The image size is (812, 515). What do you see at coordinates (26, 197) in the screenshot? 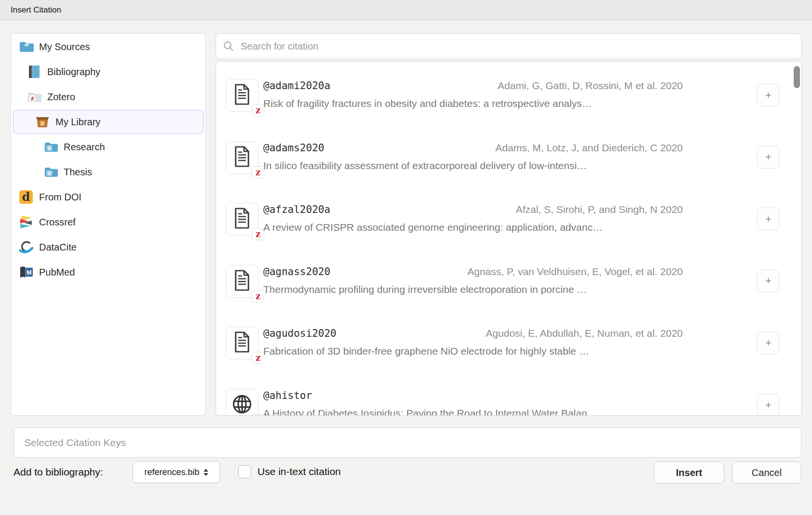
I see `svg-text: d` at bounding box center [26, 197].